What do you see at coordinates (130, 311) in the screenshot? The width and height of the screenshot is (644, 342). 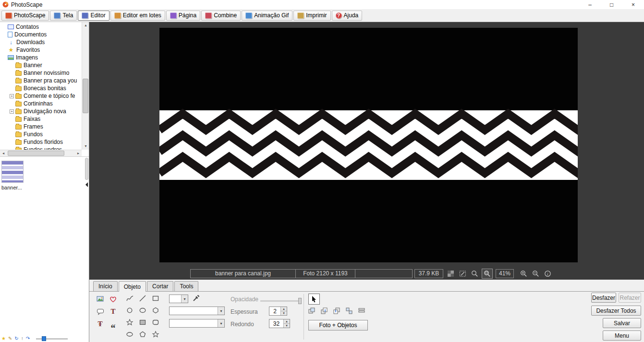 I see `circle-tool-icon` at bounding box center [130, 311].